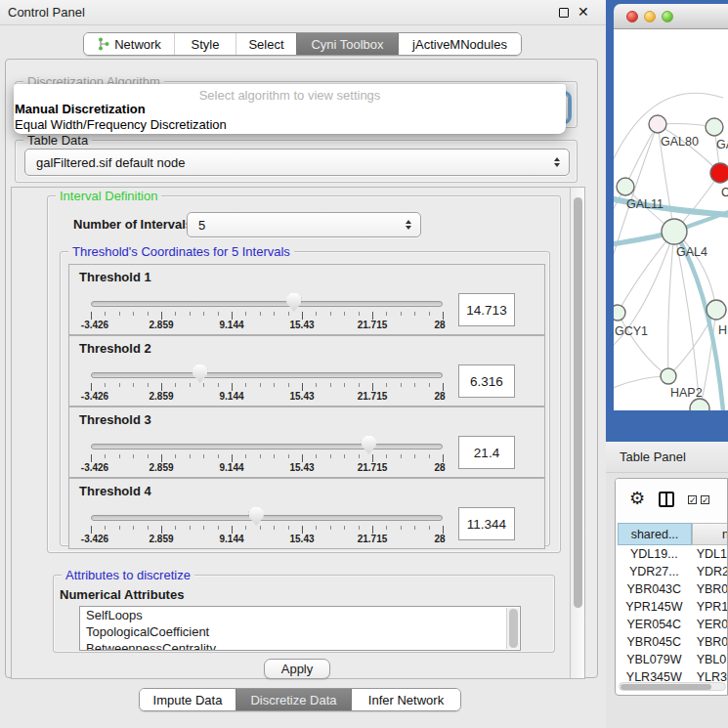  I want to click on node-label-gal80: GAL80, so click(680, 142).